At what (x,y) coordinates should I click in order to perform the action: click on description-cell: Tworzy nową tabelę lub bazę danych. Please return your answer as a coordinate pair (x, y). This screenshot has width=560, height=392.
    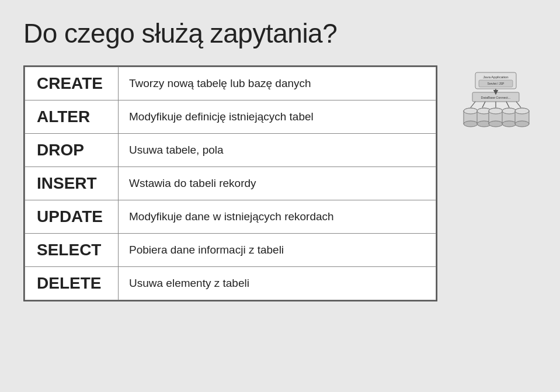
    Looking at the image, I should click on (277, 84).